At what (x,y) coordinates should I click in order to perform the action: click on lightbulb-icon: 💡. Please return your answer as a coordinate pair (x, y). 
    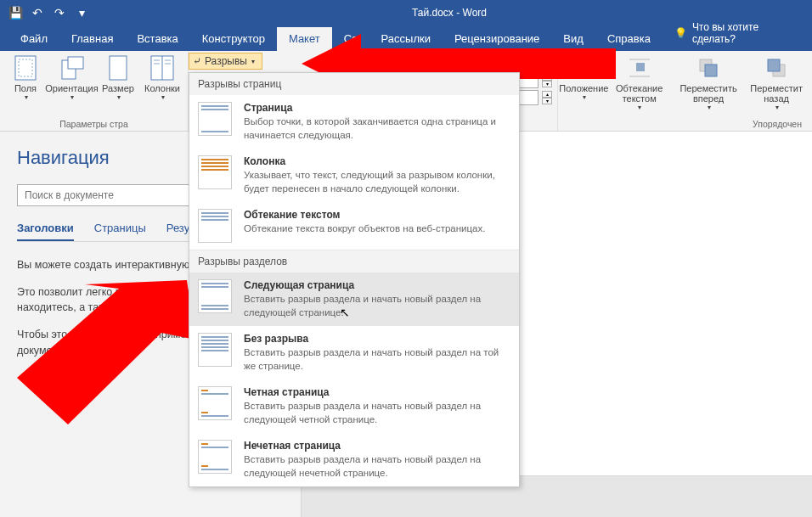
    Looking at the image, I should click on (681, 33).